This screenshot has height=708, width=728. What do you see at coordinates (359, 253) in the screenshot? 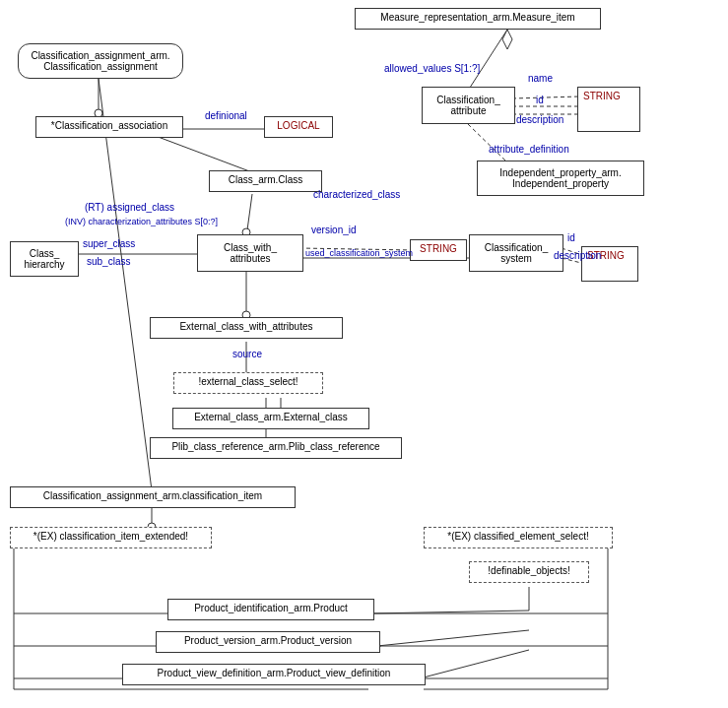
I see `used-classification-system-label: used_classification_system` at bounding box center [359, 253].